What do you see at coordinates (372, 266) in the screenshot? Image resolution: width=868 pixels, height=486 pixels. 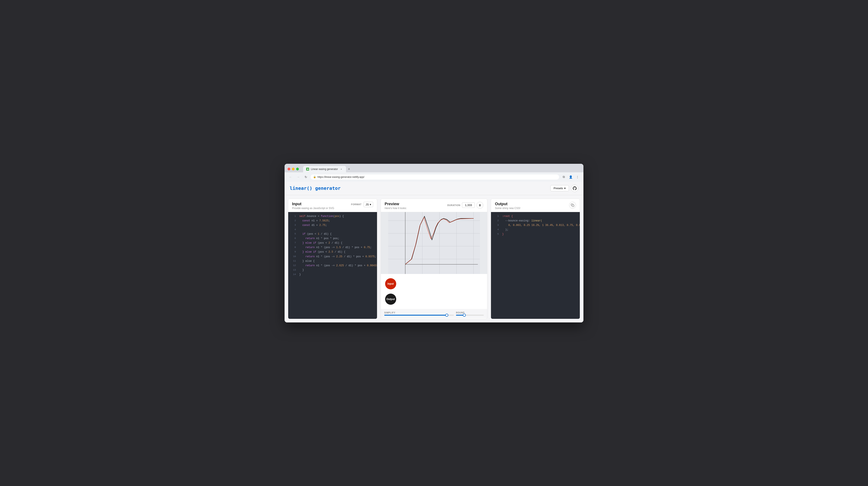 I see `code-token: 0.984375` at bounding box center [372, 266].